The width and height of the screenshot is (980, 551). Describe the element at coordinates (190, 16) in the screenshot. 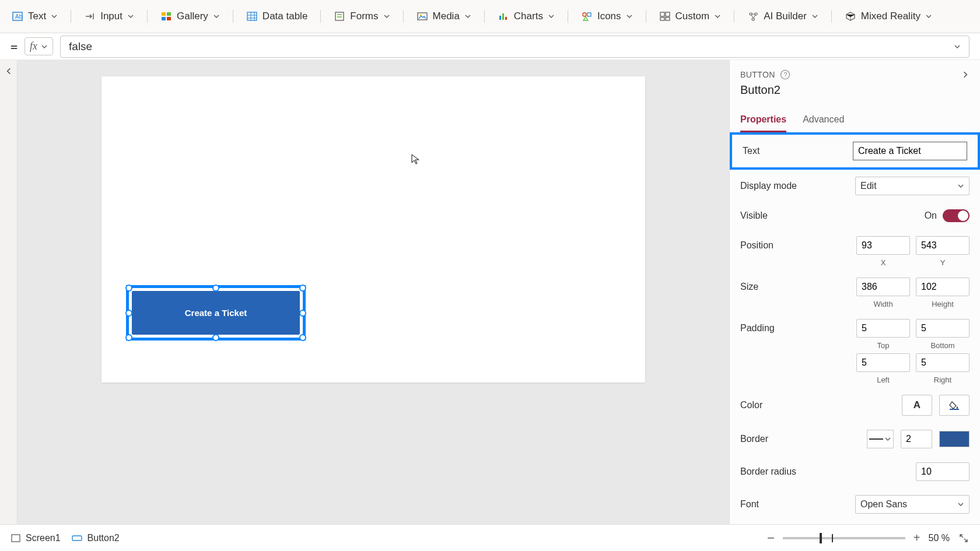

I see `ribbon-gallery: Gallery` at that location.